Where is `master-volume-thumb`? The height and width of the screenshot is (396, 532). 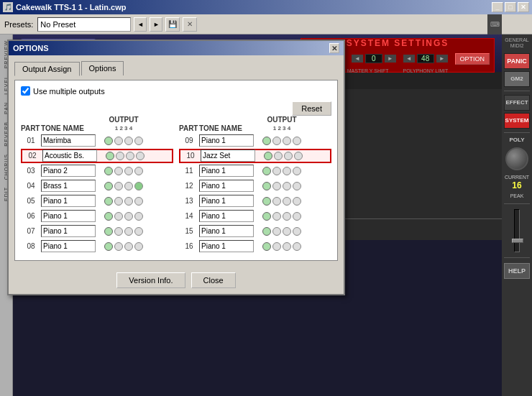 master-volume-thumb is located at coordinates (518, 241).